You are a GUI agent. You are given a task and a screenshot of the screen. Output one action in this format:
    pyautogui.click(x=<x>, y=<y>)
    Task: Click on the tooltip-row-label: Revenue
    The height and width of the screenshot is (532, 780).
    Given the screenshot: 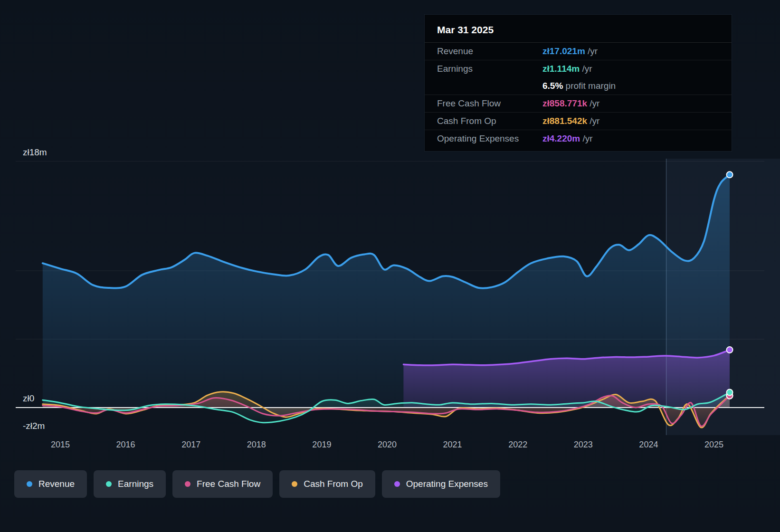 What is the action you would take?
    pyautogui.click(x=490, y=51)
    